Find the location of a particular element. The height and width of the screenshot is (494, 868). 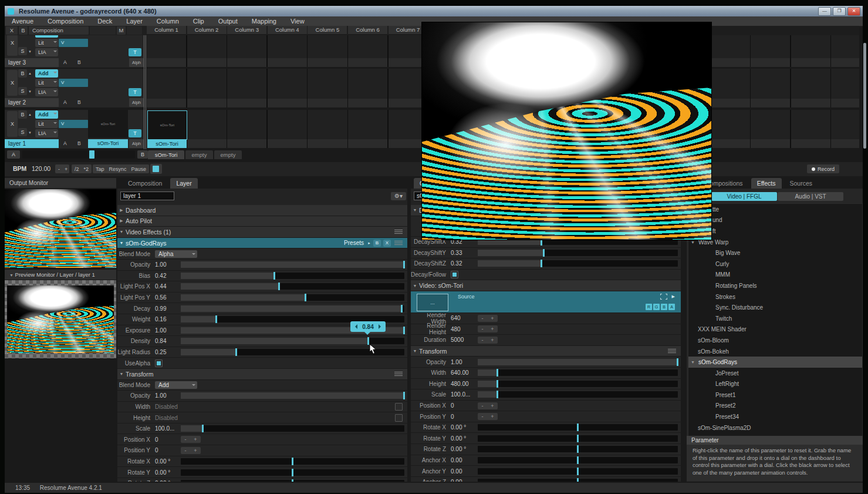

auto-pilot-section: ▶Auto Pilot is located at coordinates (262, 222).